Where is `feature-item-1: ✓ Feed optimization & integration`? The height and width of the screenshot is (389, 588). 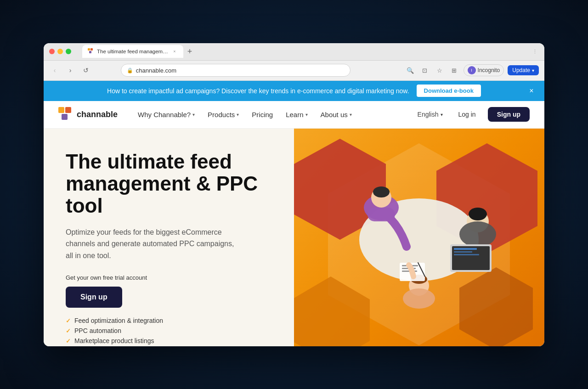
feature-item-1: ✓ Feed optimization & integration is located at coordinates (169, 321).